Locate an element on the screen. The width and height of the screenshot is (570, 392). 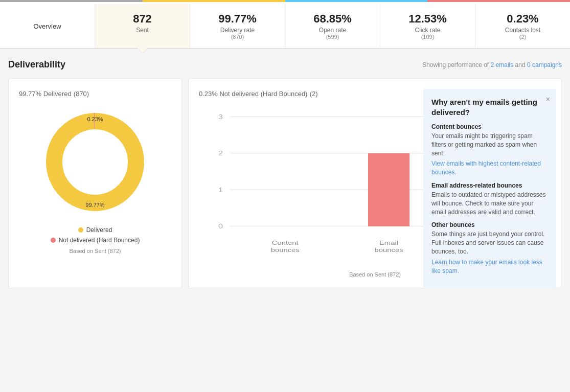
stat-open-rate: 68.85% Open rate (599) is located at coordinates (333, 26).